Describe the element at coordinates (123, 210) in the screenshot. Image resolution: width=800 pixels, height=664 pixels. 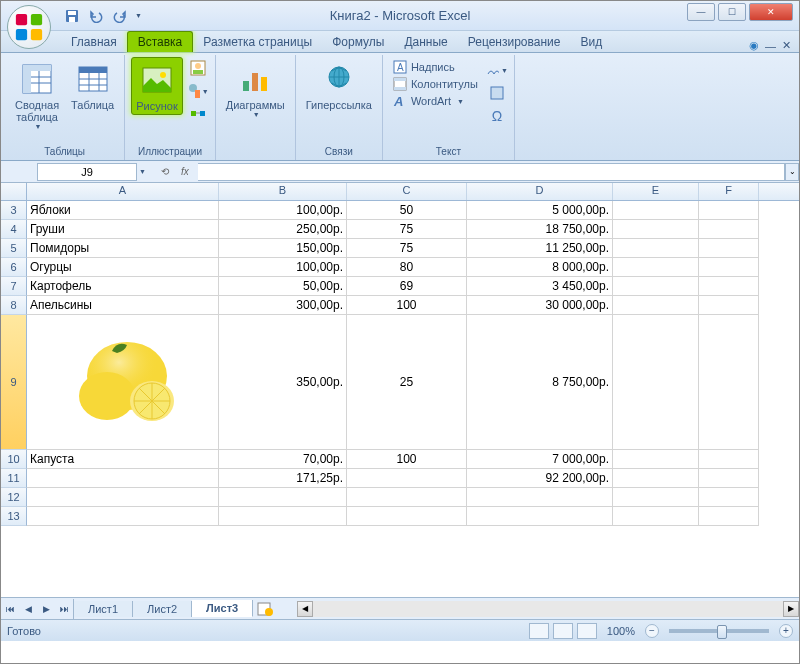
I see `cell-A3: Яблоки` at that location.